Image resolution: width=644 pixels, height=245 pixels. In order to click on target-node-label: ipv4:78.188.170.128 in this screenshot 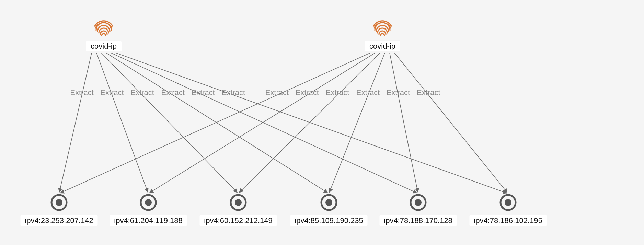, I will do `click(418, 220)`.